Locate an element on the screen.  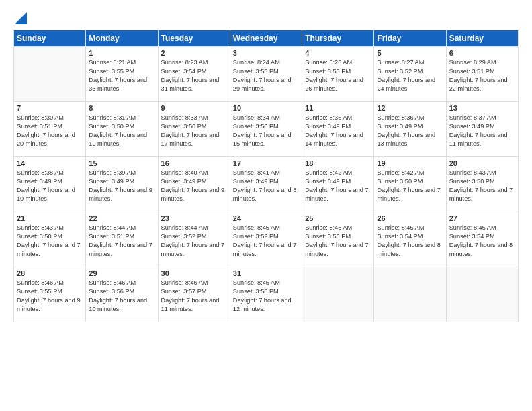
logo is located at coordinates (20, 18).